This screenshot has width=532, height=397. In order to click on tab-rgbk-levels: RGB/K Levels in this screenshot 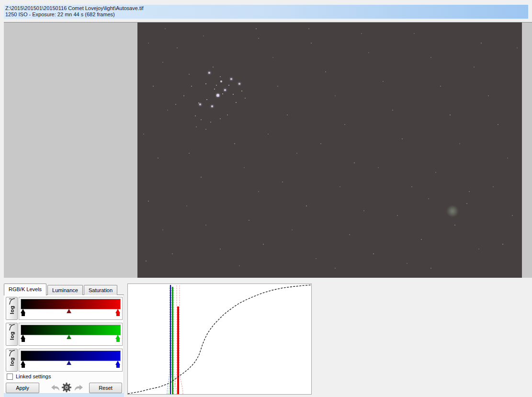, I will do `click(25, 289)`.